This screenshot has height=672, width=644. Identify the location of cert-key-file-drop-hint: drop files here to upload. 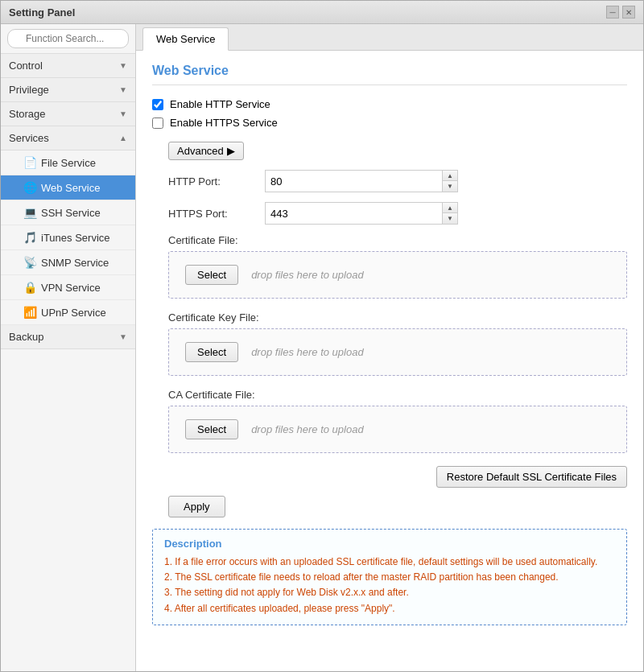
(308, 352).